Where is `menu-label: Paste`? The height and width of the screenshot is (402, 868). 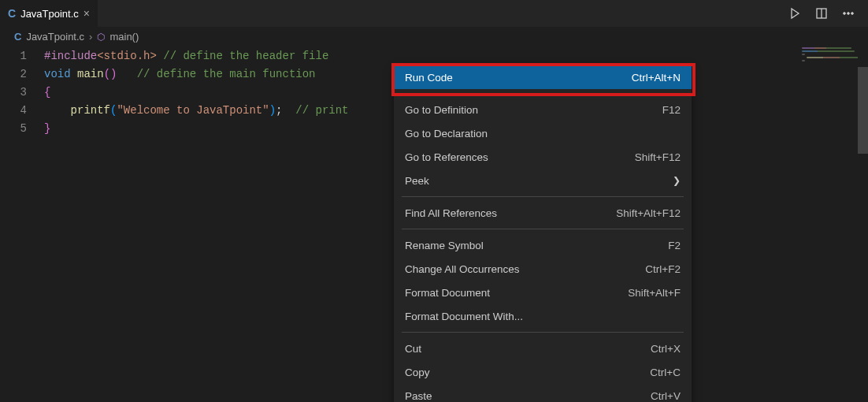
menu-label: Paste is located at coordinates (419, 396).